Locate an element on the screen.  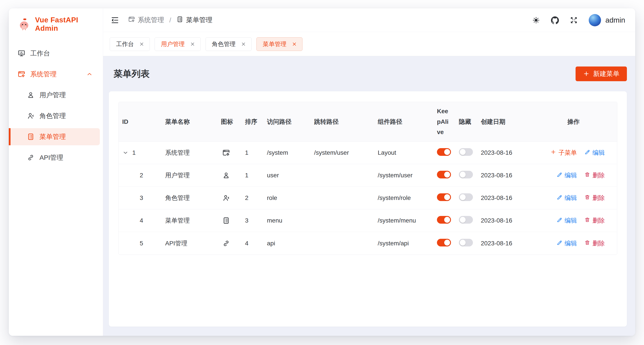
sidebar-item-user: 用户管理 is located at coordinates (54, 95).